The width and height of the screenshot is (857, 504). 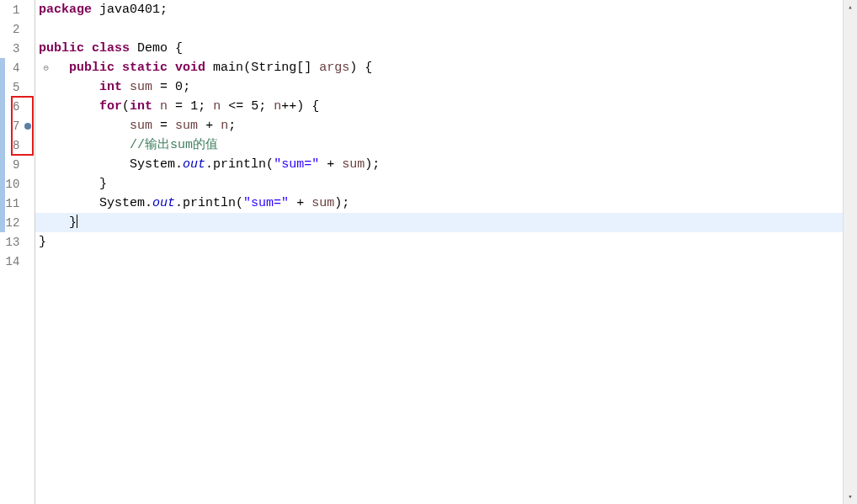 I want to click on line-number: 3, so click(x=10, y=49).